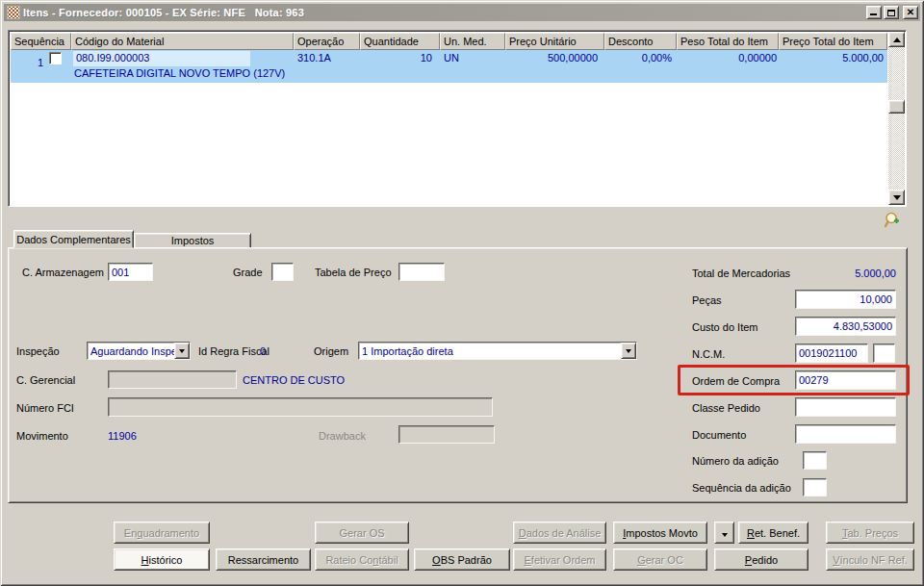  I want to click on codigo-material-value: 080.I99.000003, so click(162, 59).